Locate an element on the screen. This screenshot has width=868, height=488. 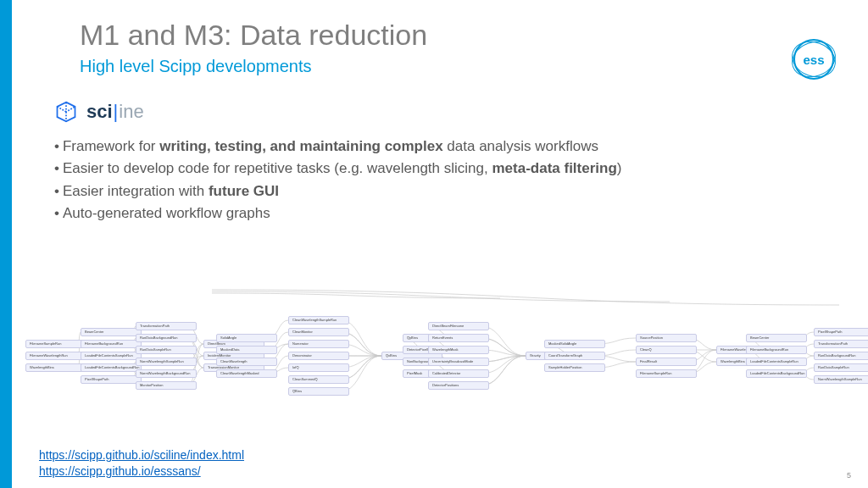
graph-node: CleanWavelengthSampleRun is located at coordinates (319, 320).